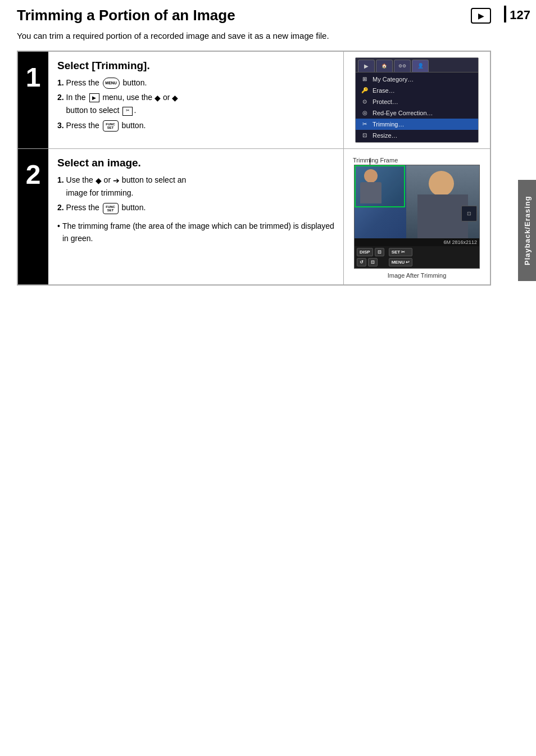  I want to click on playback-mode-icon: ▶, so click(481, 16).